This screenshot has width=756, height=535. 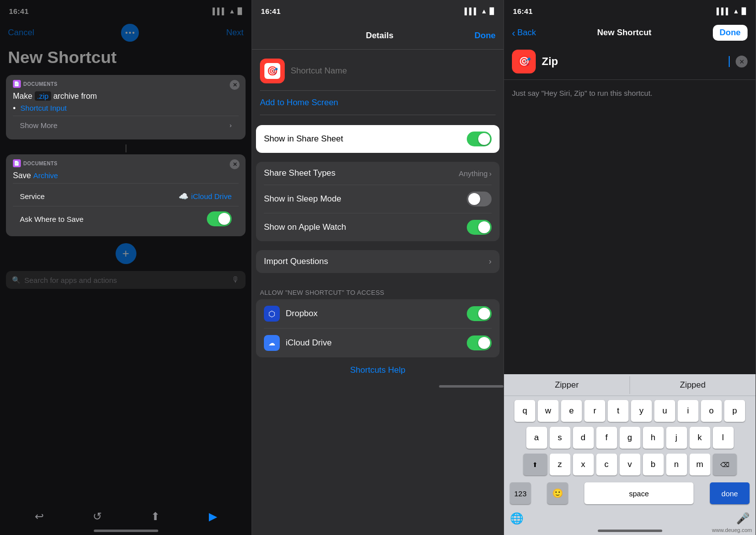 What do you see at coordinates (639, 493) in the screenshot?
I see `key-space: space` at bounding box center [639, 493].